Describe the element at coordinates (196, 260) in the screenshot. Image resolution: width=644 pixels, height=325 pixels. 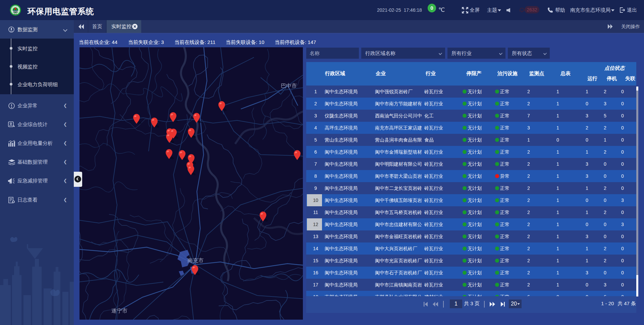
I see `svg-text: 南充市` at that location.